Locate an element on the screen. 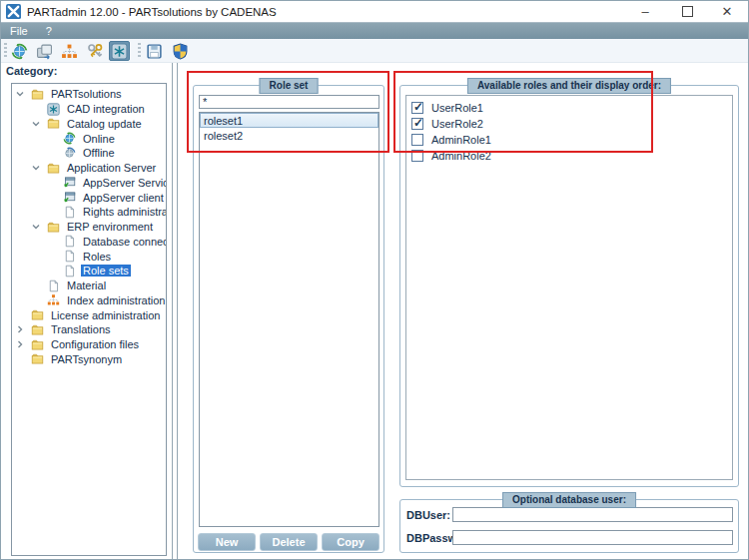 The image size is (749, 560). rights-keys-icon is located at coordinates (96, 52).